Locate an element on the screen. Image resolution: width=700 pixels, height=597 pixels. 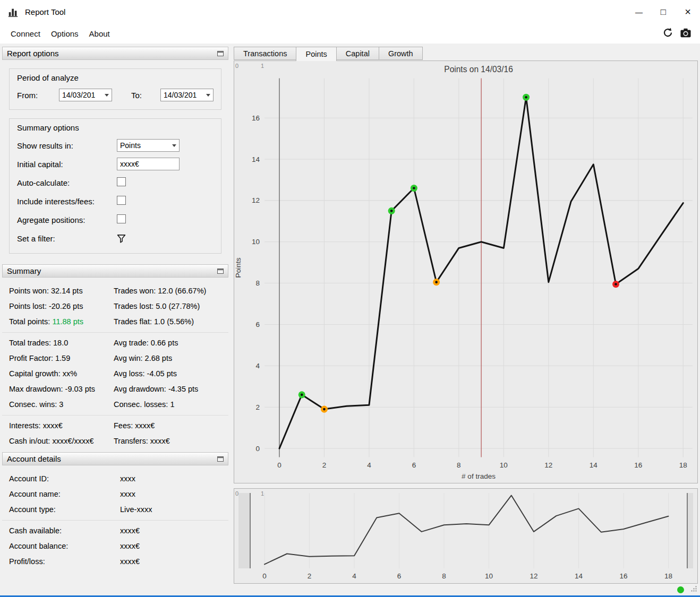
report-options-title: Report options is located at coordinates (33, 53).